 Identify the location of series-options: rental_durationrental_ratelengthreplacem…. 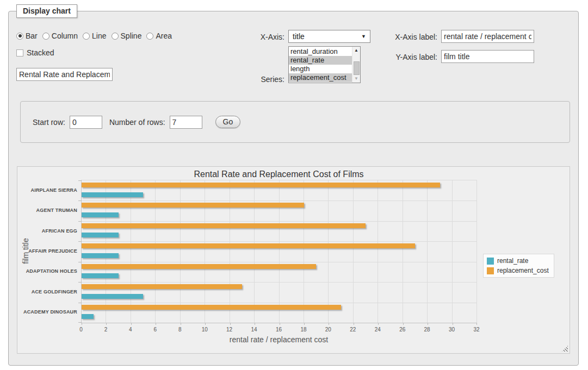
(320, 65).